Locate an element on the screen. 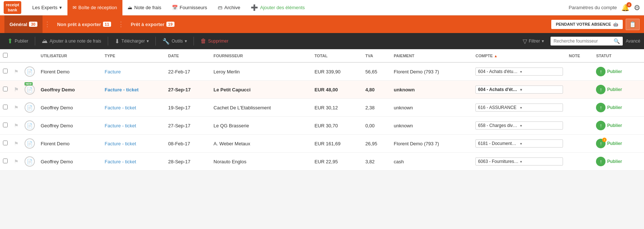 The image size is (644, 229). row-status-5: ↑ Publier is located at coordinates (619, 161).